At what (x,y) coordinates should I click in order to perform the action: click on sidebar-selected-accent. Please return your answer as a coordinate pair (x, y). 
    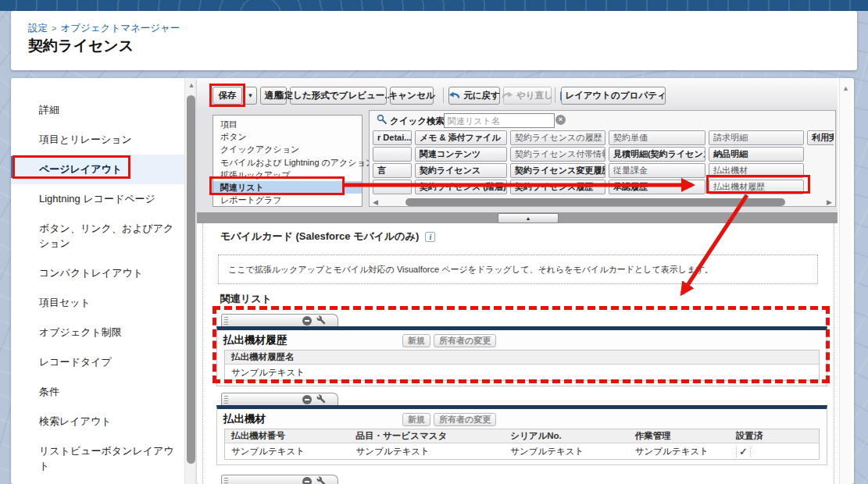
    Looking at the image, I should click on (13, 167).